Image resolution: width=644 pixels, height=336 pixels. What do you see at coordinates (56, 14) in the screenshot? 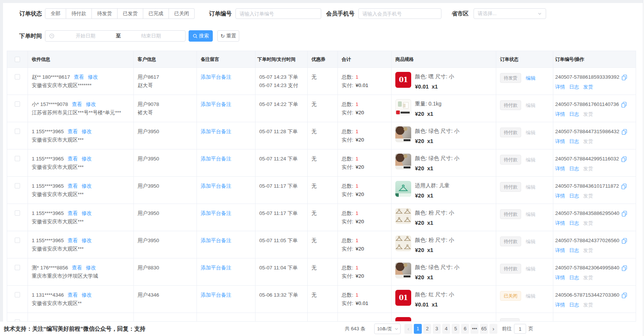
I see `status-filter-全部: 全部` at bounding box center [56, 14].